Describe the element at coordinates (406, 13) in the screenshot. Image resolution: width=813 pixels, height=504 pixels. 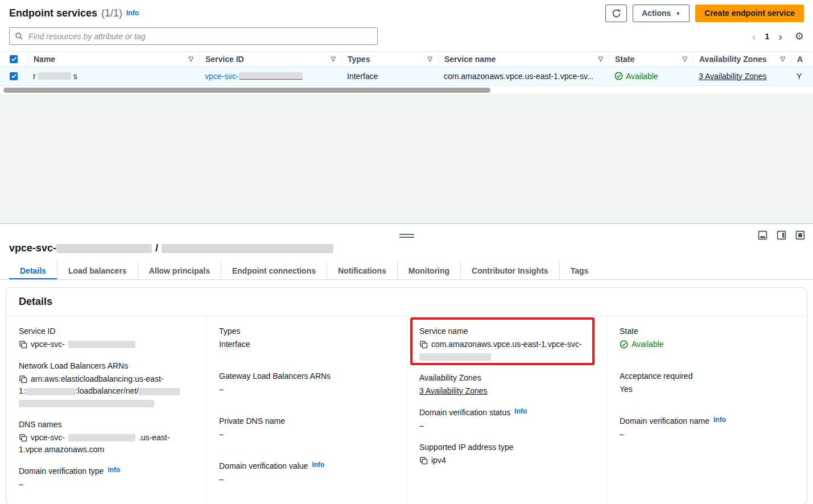
I see `page-header: Endpoint services (1/1) Info Actions ▼ C…` at that location.